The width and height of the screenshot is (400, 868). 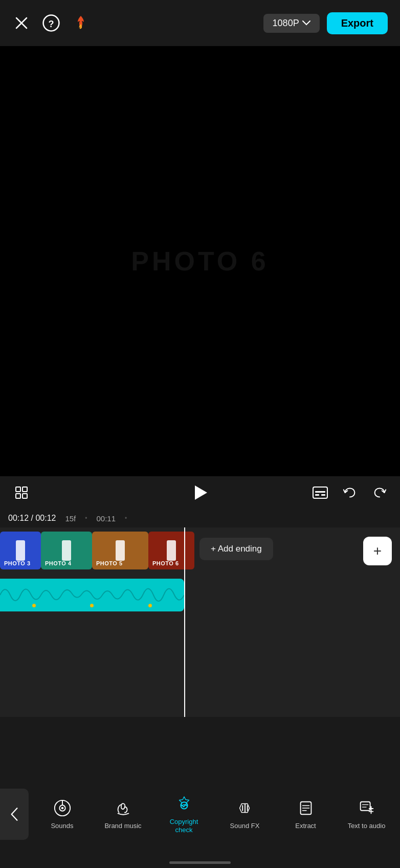 What do you see at coordinates (81, 23) in the screenshot?
I see `flame-icon` at bounding box center [81, 23].